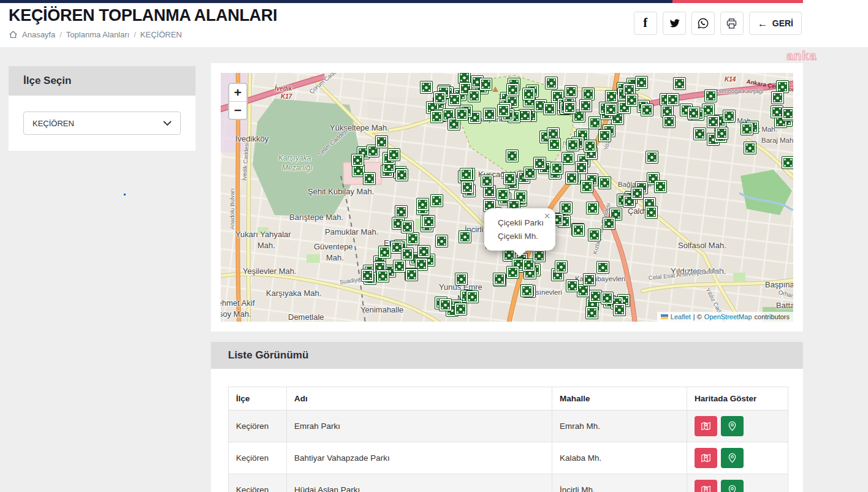  What do you see at coordinates (775, 23) in the screenshot?
I see `back-button: ← GERİ` at bounding box center [775, 23].